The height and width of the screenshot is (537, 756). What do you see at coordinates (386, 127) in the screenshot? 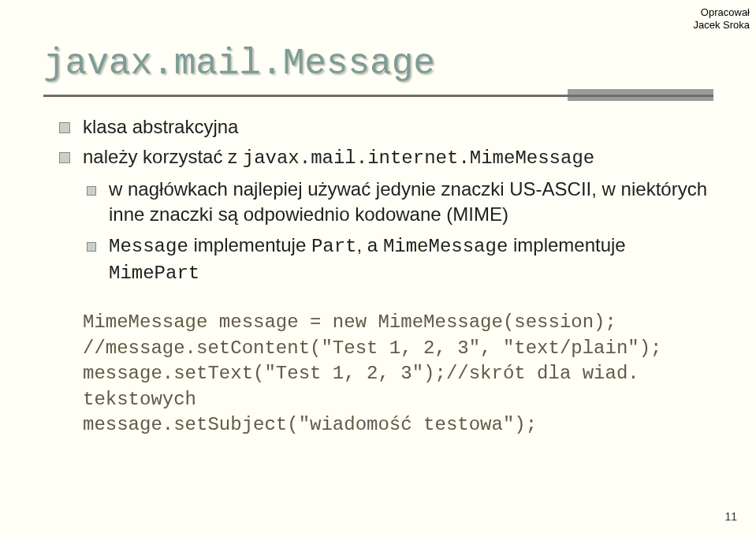
I see `bullet-item: klasa abstrakcyjna` at bounding box center [386, 127].